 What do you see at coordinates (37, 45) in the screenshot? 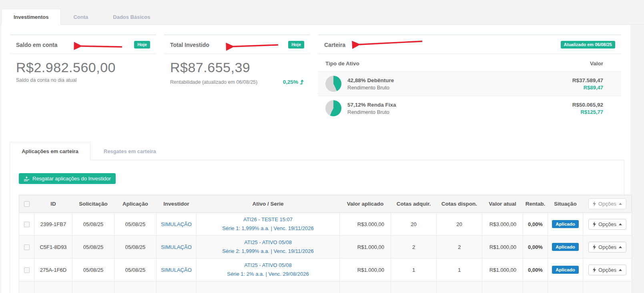
I see `card-saldo-title: Saldo em conta` at bounding box center [37, 45].